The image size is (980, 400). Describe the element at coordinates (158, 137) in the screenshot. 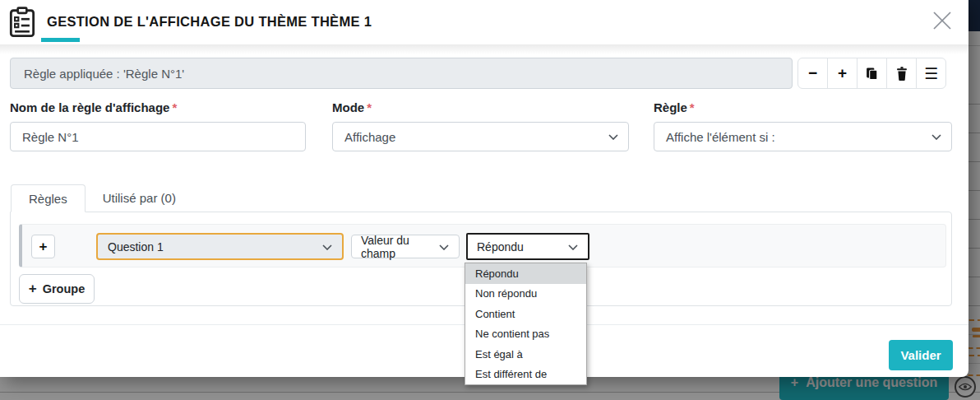

I see `rule-name-input` at that location.